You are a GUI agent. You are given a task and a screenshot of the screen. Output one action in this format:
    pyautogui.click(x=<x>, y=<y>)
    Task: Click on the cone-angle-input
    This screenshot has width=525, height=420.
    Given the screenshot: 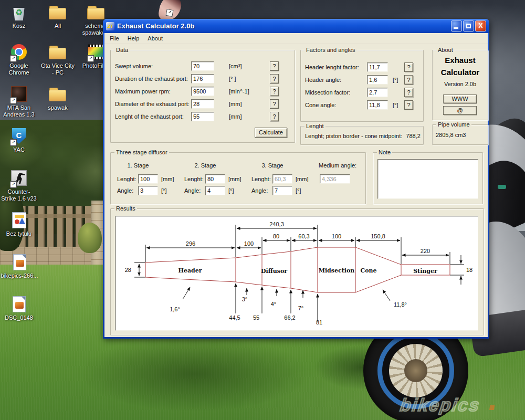 What is the action you would take?
    pyautogui.click(x=377, y=105)
    